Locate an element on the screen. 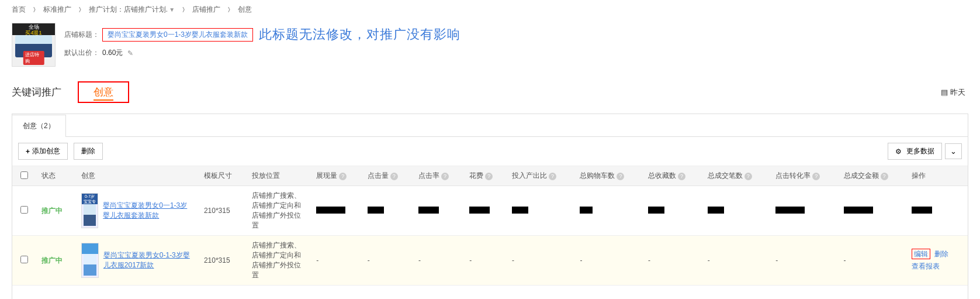 The width and height of the screenshot is (980, 299). col-deals: 总成交笔数? is located at coordinates (736, 176).